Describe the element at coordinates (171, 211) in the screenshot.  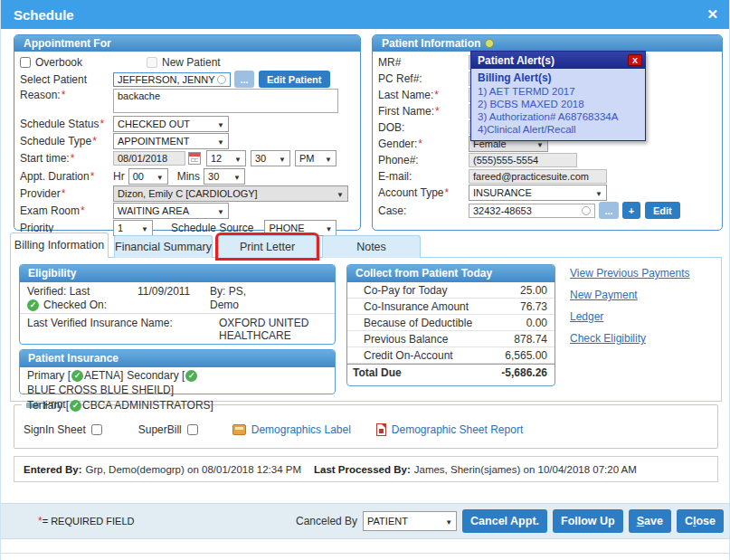
I see `exam-room-select: WAITING AREA` at that location.